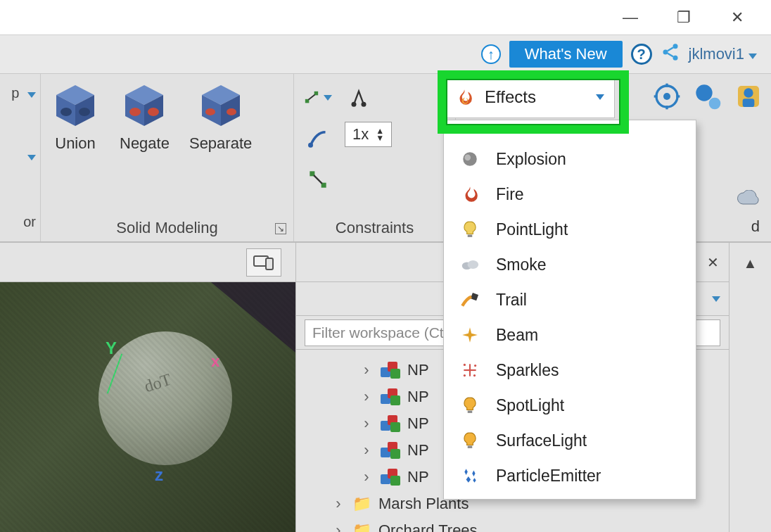  I want to click on tree-item-folder: › 📁 Orchard Trees, so click(512, 525).